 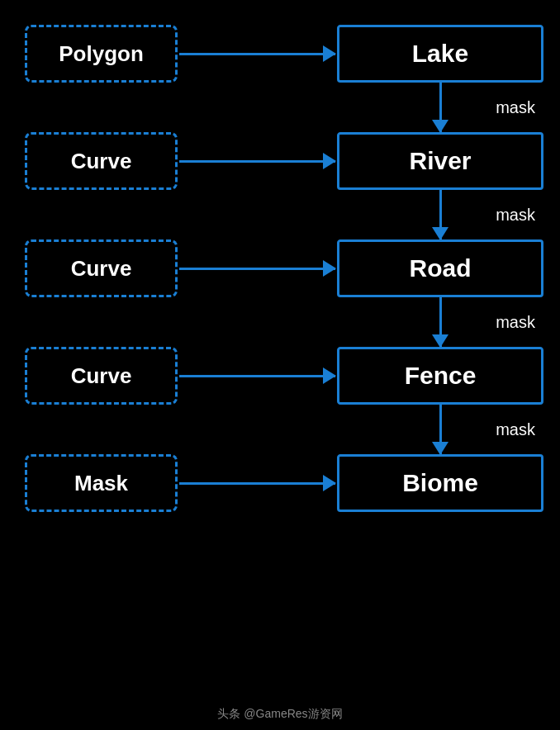 I want to click on row-5: Mask Biome, so click(x=284, y=483).